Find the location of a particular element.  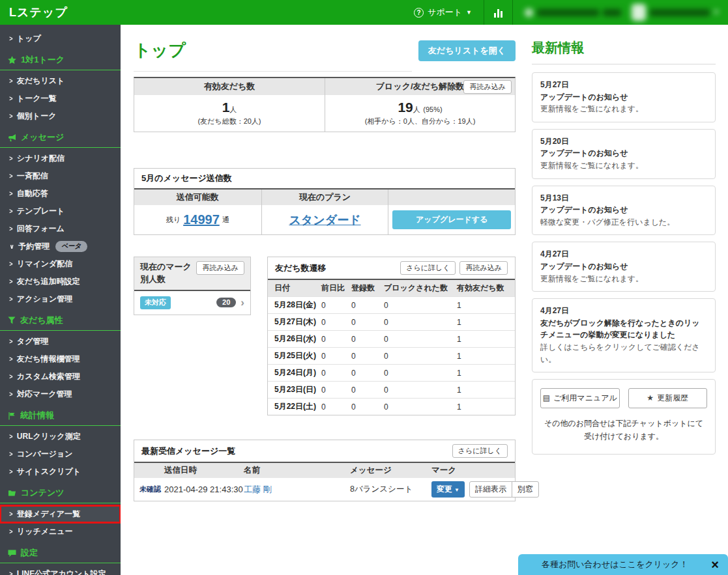

plan-header: 現在のプラン is located at coordinates (325, 197).